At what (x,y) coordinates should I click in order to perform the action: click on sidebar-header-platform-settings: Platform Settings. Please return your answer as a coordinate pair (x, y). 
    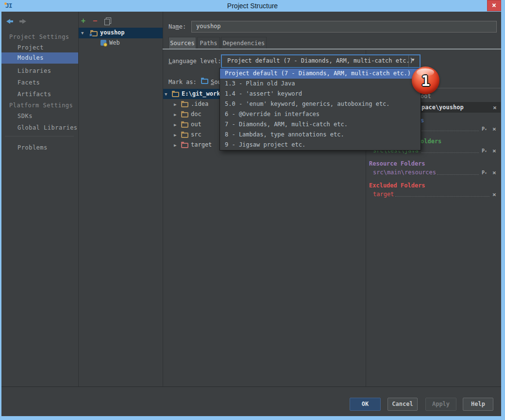
    Looking at the image, I should click on (41, 105).